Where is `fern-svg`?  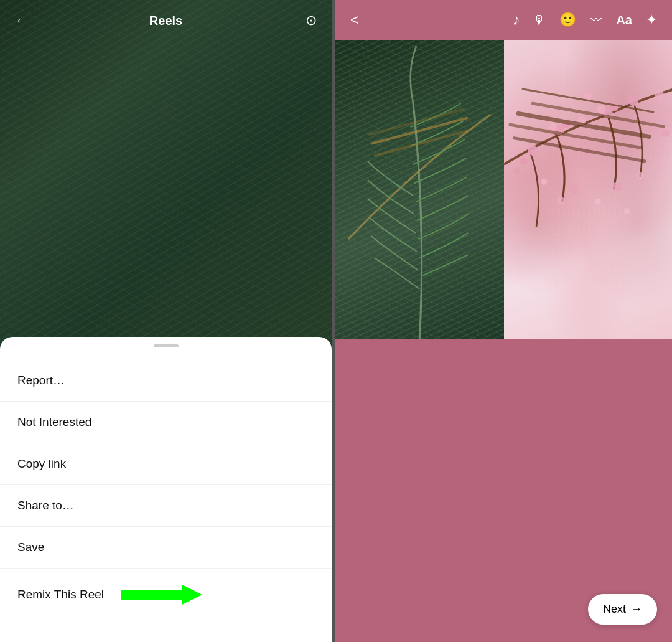
fern-svg is located at coordinates (419, 189).